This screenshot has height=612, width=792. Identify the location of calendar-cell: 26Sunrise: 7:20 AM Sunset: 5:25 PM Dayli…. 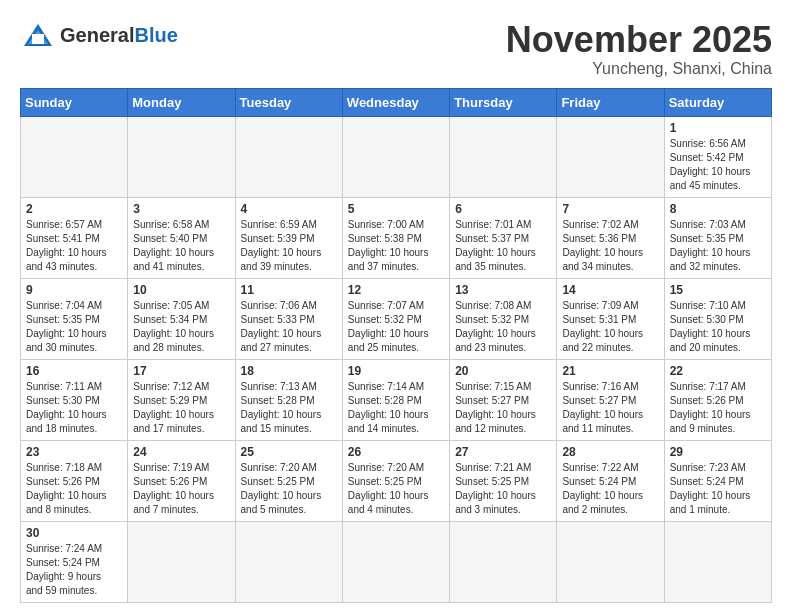
(396, 480).